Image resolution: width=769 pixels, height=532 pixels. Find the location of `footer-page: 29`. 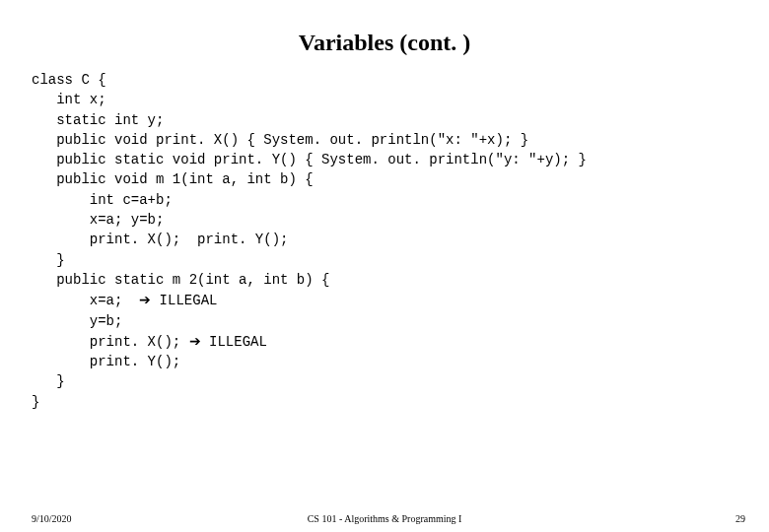

footer-page: 29 is located at coordinates (740, 518).